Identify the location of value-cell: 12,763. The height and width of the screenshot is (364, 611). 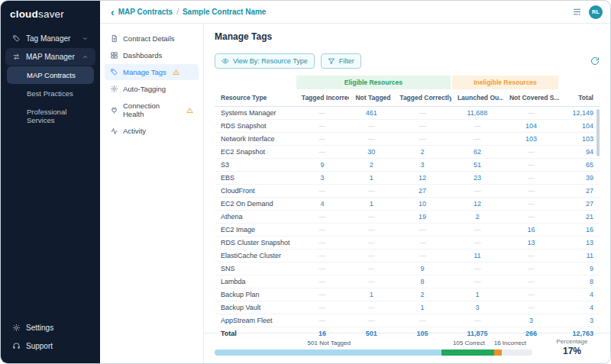
(579, 334).